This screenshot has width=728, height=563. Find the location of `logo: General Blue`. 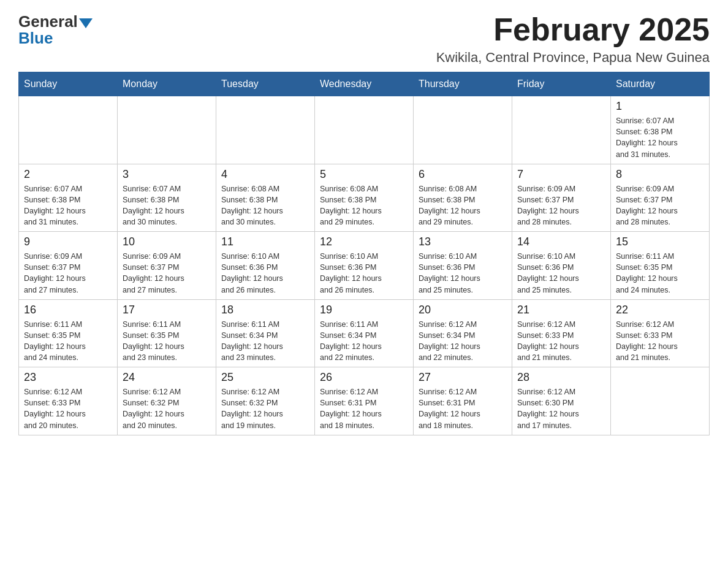

logo: General Blue is located at coordinates (55, 30).